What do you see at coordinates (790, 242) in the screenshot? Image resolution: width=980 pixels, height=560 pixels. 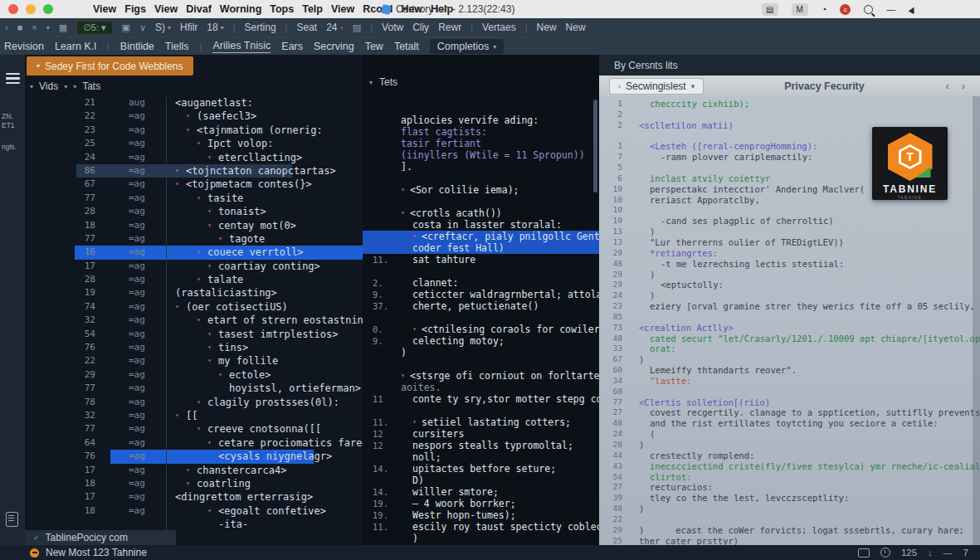 I see `code-line: 13"Lur therrerns oulier of TREDigtLEV))` at bounding box center [790, 242].